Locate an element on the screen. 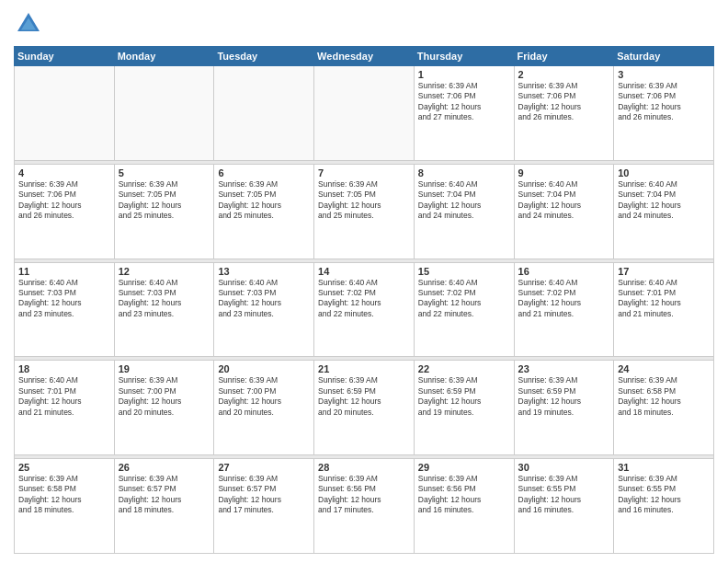  day-number: 23 is located at coordinates (564, 369).